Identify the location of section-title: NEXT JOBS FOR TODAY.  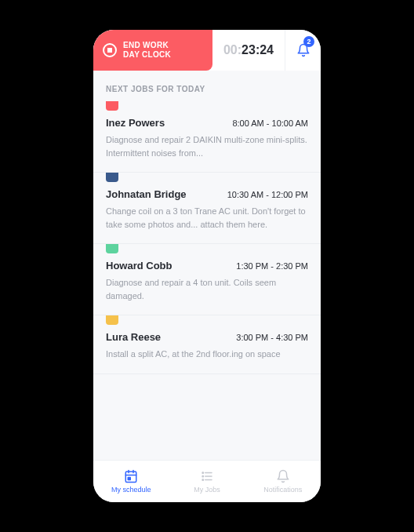
(207, 86).